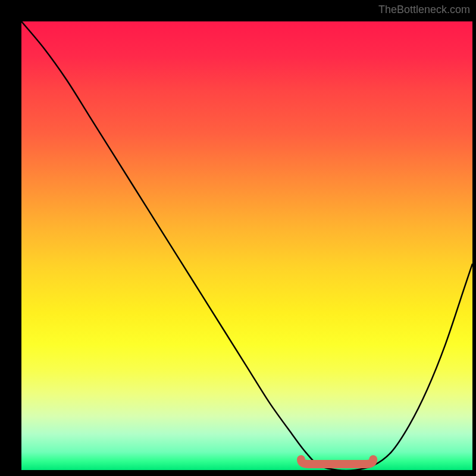 The height and width of the screenshot is (476, 476). Describe the element at coordinates (424, 10) in the screenshot. I see `watermark-text: TheBottleneck.com` at that location.